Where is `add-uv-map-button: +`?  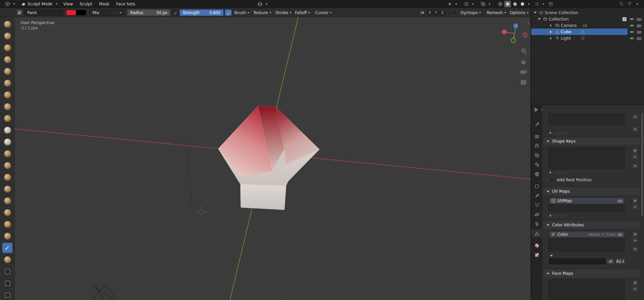
add-uv-map-button: + is located at coordinates (635, 200).